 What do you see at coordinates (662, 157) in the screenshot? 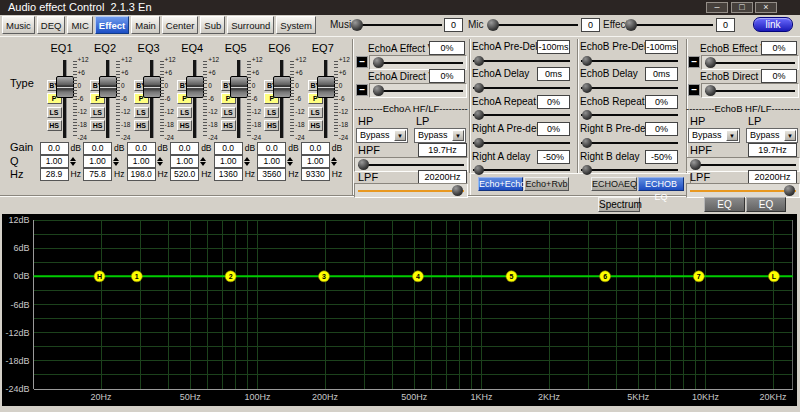
I see `right-b-delay-value: -50%` at bounding box center [662, 157].